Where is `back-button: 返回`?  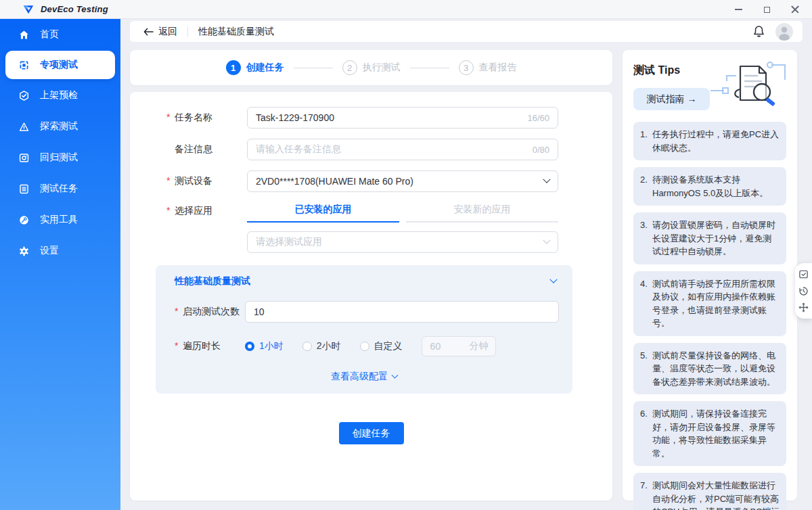
back-button: 返回 is located at coordinates (160, 32).